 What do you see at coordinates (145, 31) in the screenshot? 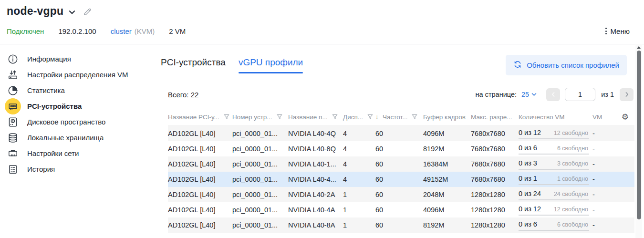
I see `cluster-type: (KVM)` at bounding box center [145, 31].